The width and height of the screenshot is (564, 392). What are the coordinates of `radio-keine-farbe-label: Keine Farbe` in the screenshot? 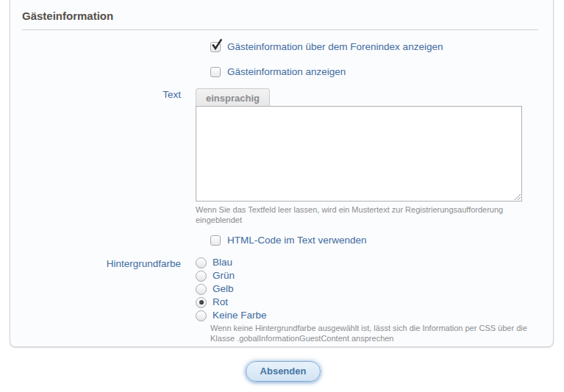 It's located at (240, 316).